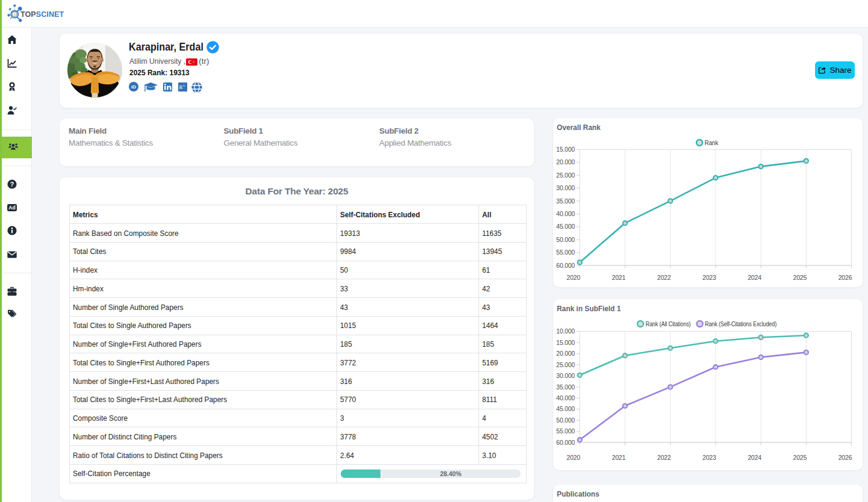 The image size is (868, 502). What do you see at coordinates (134, 87) in the screenshot?
I see `svg-text: iD` at bounding box center [134, 87].